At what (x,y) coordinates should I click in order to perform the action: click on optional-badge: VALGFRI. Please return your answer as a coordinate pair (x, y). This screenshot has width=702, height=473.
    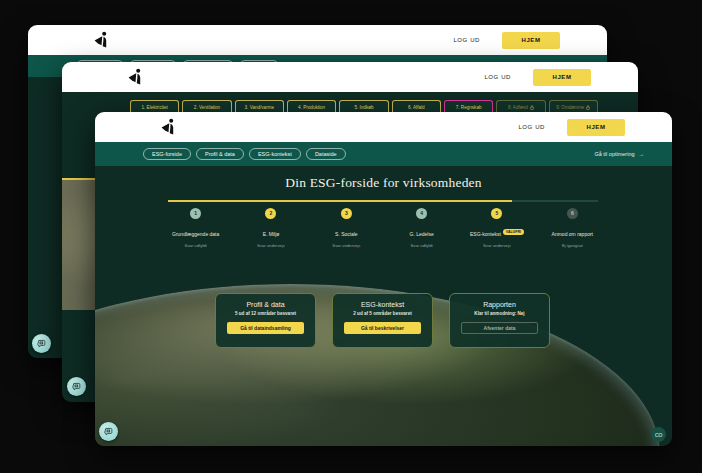
    Looking at the image, I should click on (514, 232).